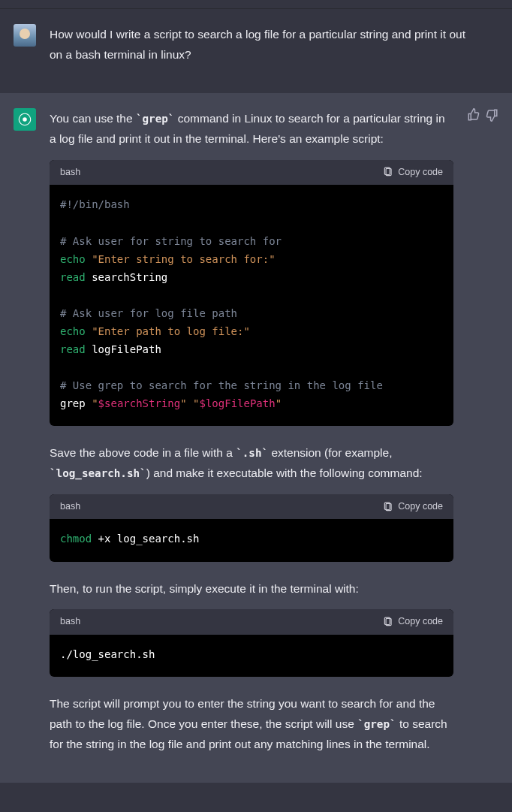 The image size is (512, 812). I want to click on thumbs-up-icon, so click(474, 115).